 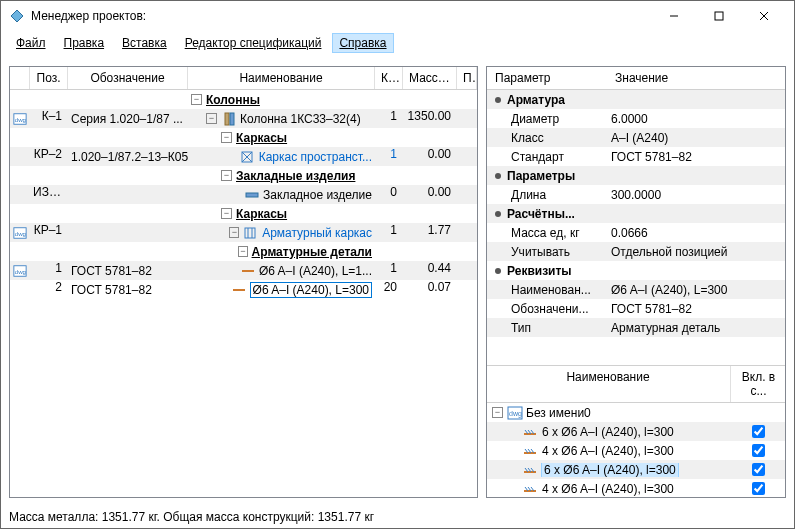 I want to click on prop-row: ТипАрматурная деталь, so click(x=636, y=328).